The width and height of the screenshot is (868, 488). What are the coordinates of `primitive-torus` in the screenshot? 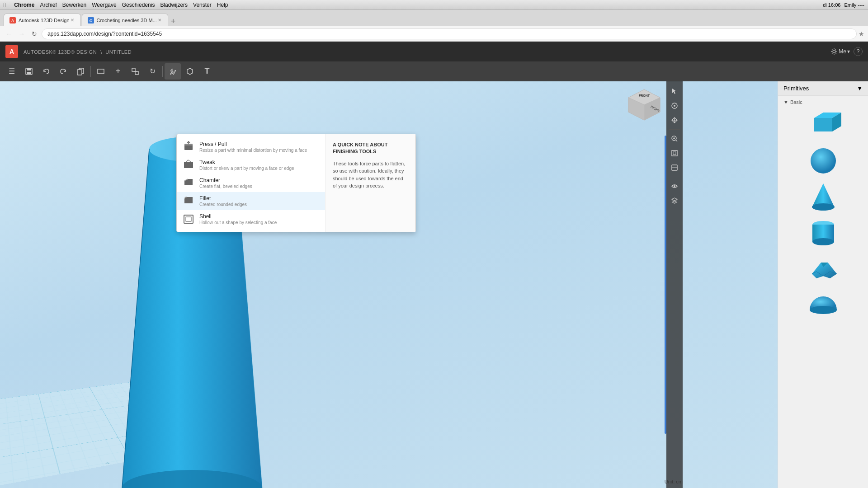 It's located at (823, 269).